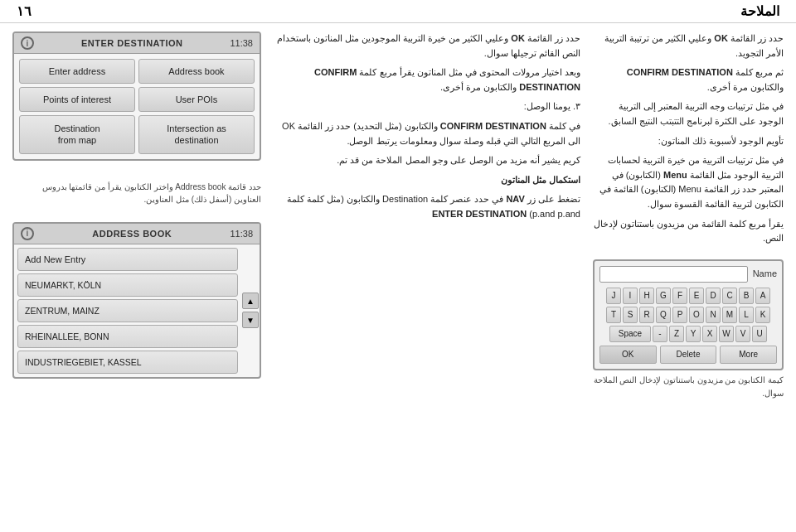 This screenshot has width=796, height=532. Describe the element at coordinates (427, 161) in the screenshot. I see `mid-para-5: كريم يشير أنه مزيد من الوصل على وجو المص…` at that location.